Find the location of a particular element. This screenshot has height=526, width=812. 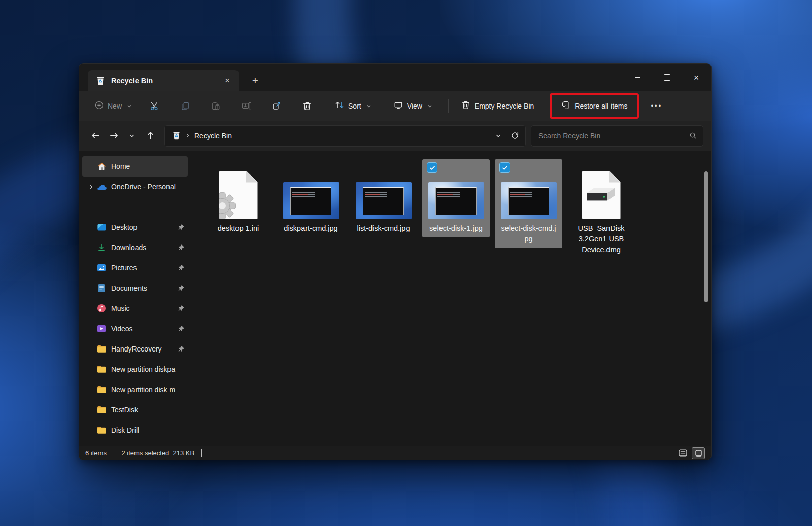

search-box is located at coordinates (617, 136).